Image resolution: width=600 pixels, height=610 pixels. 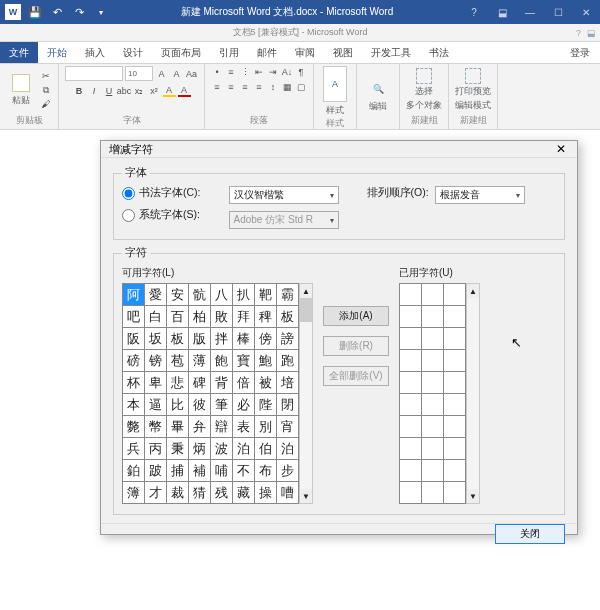 What do you see at coordinates (473, 496) in the screenshot?
I see `scroll-down-icon: ▼` at bounding box center [473, 496].